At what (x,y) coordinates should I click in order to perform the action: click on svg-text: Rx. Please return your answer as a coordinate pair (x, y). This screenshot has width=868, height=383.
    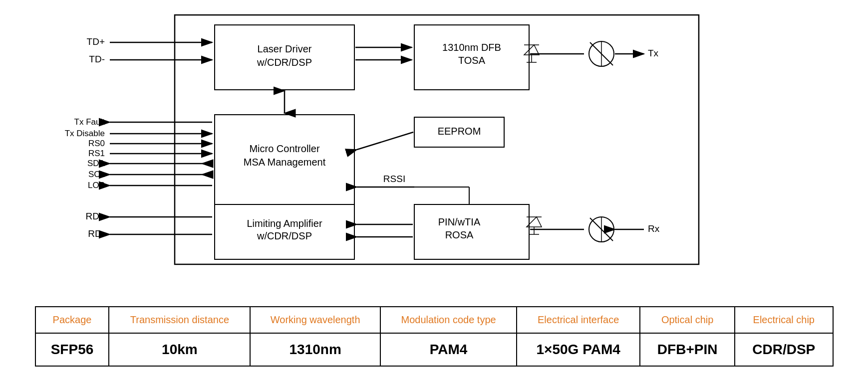
    Looking at the image, I should click on (654, 228).